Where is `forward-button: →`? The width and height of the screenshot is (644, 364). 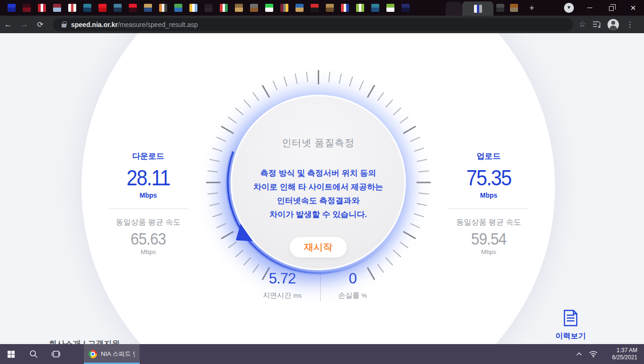
forward-button: → is located at coordinates (24, 25).